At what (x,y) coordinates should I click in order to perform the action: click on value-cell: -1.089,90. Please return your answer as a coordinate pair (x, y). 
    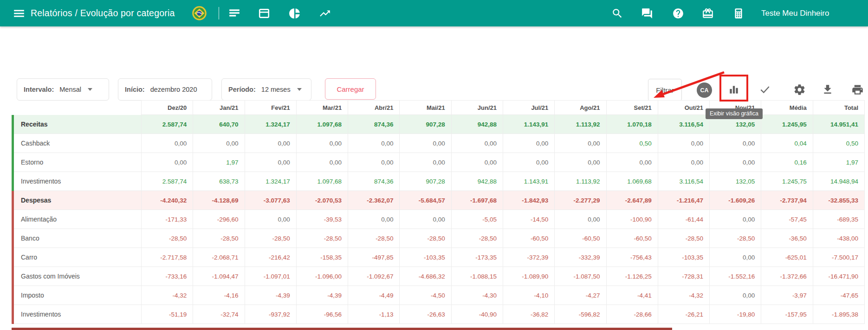
    Looking at the image, I should click on (528, 276).